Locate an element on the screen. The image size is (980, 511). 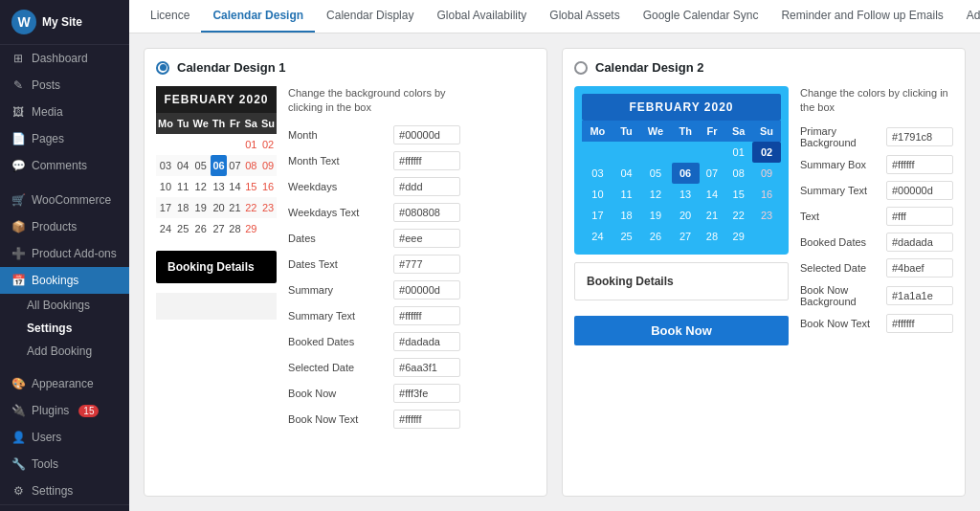
tab-global-assets: Global Assets is located at coordinates (584, 16).